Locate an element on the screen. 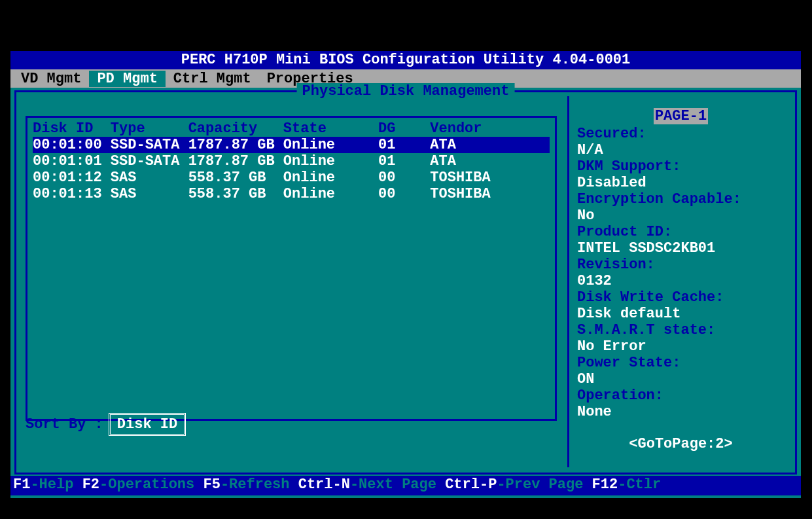 The width and height of the screenshot is (812, 519). detail-value: ON is located at coordinates (680, 380).